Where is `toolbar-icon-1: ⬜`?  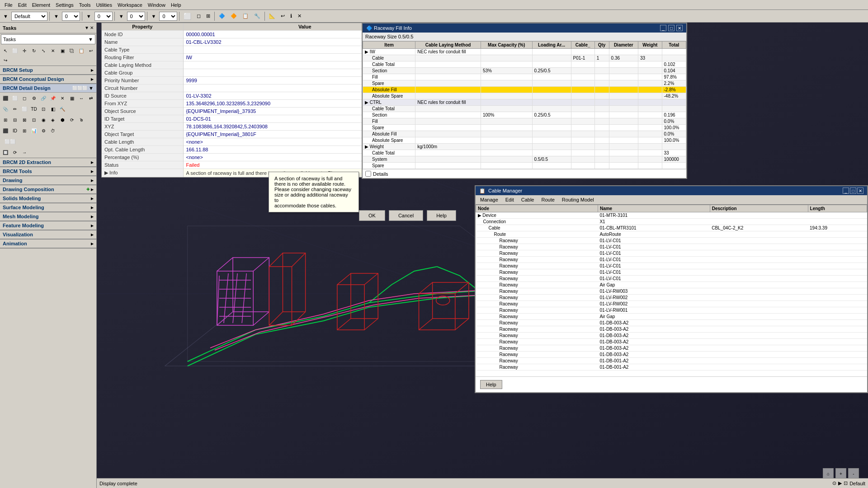
toolbar-icon-1: ⬜ is located at coordinates (187, 16).